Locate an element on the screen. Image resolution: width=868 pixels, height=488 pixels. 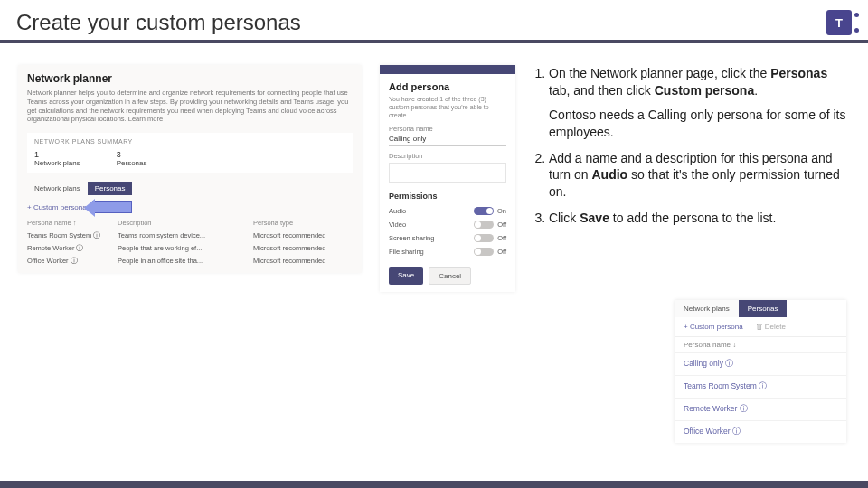
perm-row-screen: Screen sharingOff is located at coordinates (448, 239).